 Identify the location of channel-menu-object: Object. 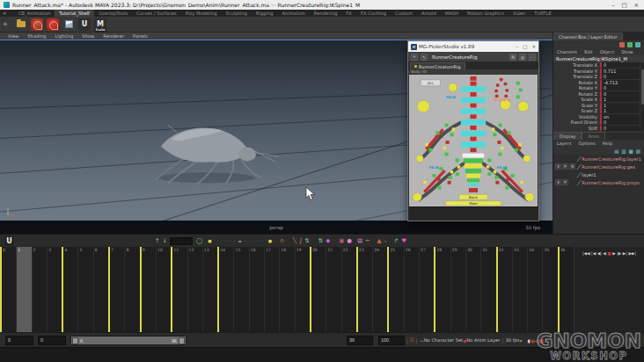
(607, 52).